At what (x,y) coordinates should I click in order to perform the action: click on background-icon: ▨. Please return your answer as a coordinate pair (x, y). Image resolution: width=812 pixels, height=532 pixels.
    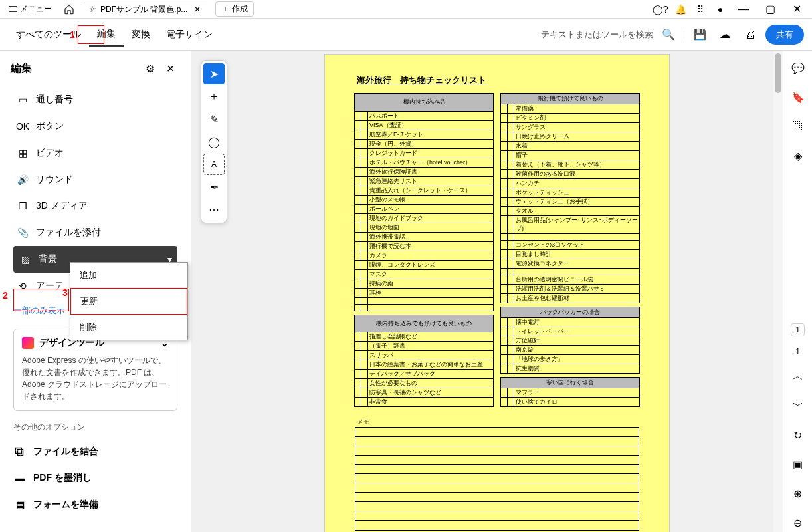
    Looking at the image, I should click on (25, 259).